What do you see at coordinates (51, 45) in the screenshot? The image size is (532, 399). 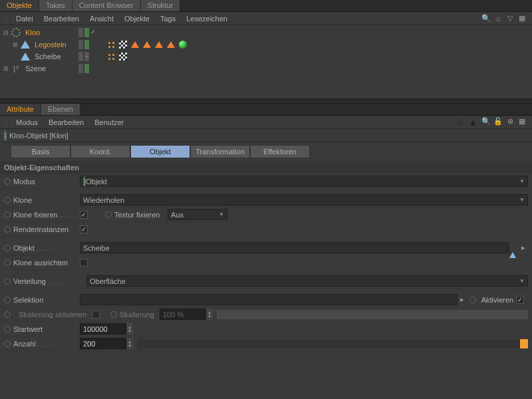 I see `tree-item-label: Legostein` at bounding box center [51, 45].